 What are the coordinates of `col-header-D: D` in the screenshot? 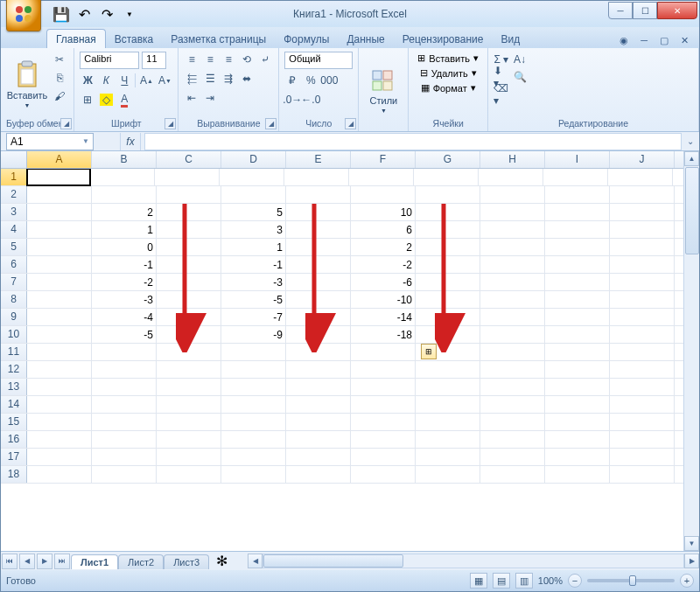 It's located at (254, 159).